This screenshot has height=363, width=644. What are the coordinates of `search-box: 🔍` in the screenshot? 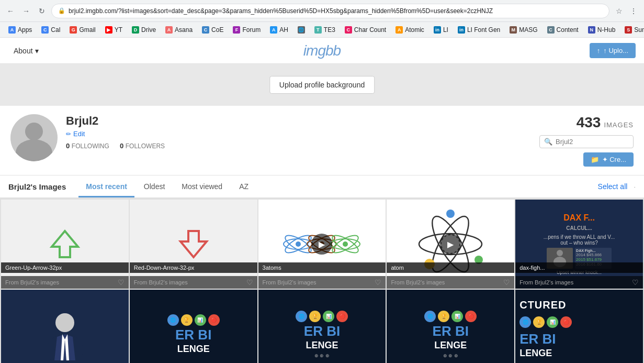 It's located at (586, 141).